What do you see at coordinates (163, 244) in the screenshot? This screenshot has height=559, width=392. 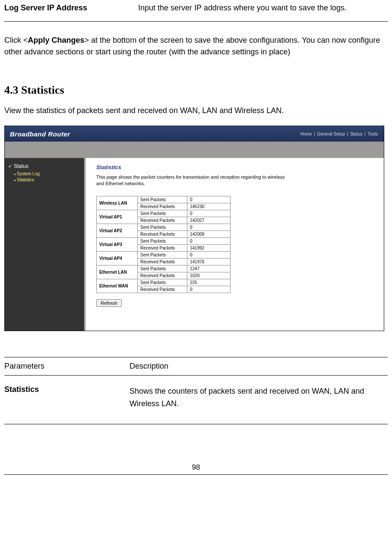 I see `stats-table: Wireless LANSent Packets0Received Packet…` at bounding box center [163, 244].